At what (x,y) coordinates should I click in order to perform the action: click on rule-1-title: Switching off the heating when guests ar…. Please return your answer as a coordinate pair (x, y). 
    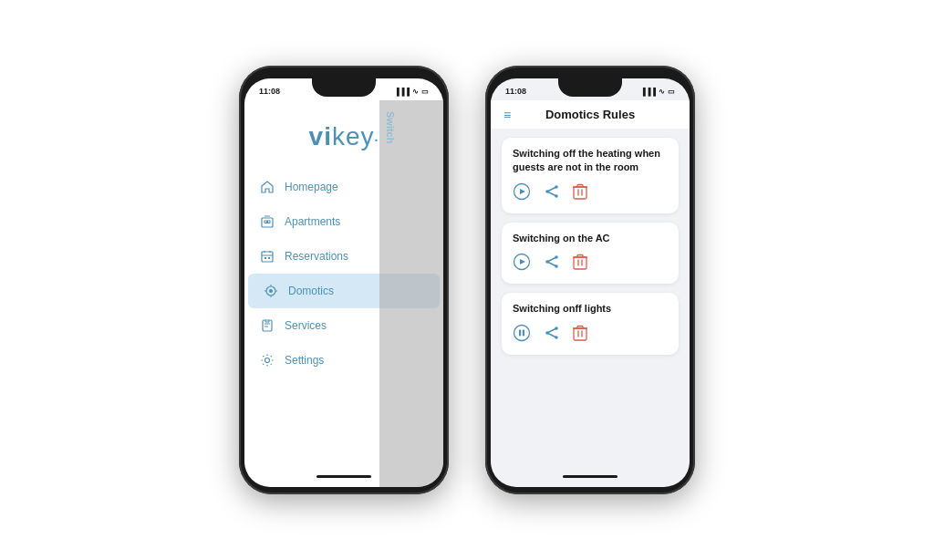
    Looking at the image, I should click on (590, 161).